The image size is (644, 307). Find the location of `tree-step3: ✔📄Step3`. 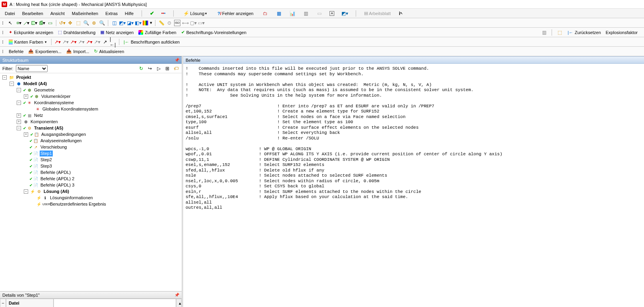

tree-step3: ✔📄Step3 is located at coordinates (92, 166).